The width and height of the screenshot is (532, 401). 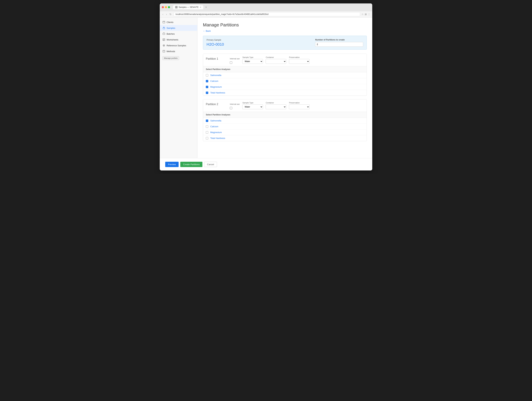 What do you see at coordinates (285, 121) in the screenshot?
I see `partition-2-analysis-salmonella: Salmonella` at bounding box center [285, 121].